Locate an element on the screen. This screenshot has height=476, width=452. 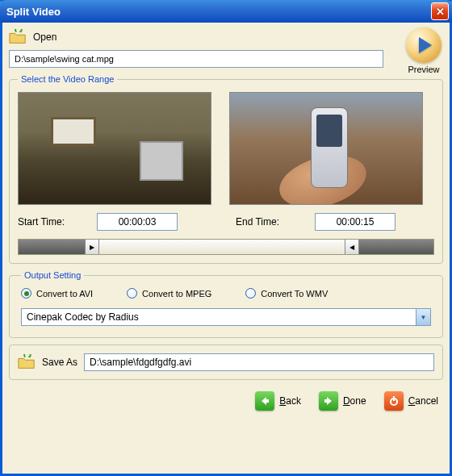
save-label: Save As is located at coordinates (60, 362).